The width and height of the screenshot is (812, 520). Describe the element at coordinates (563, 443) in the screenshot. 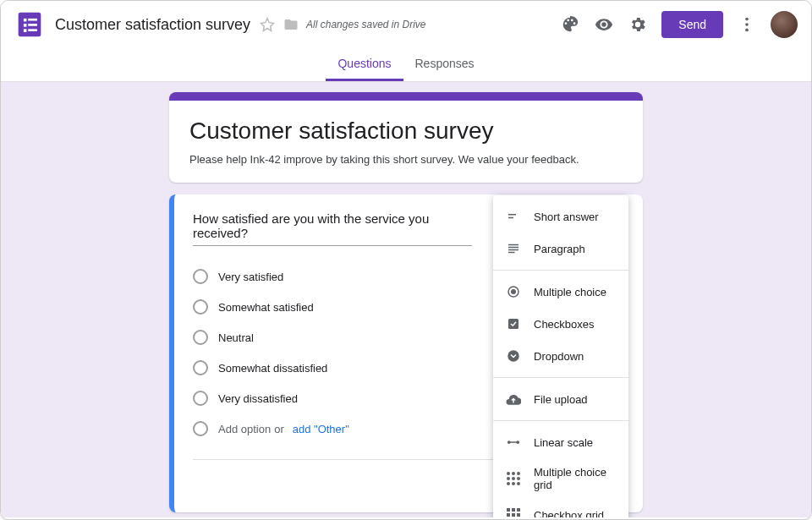

I see `menu-label: Linear scale` at that location.